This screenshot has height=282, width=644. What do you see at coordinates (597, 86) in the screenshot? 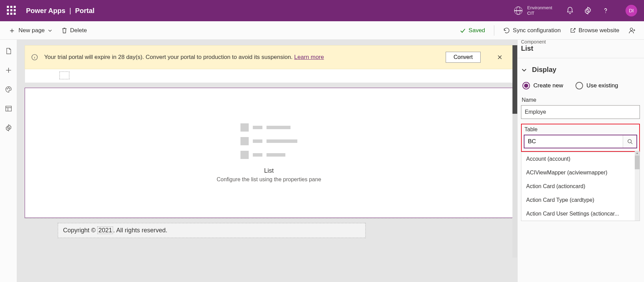
I see `radio-use-existing: Use existing` at bounding box center [597, 86].